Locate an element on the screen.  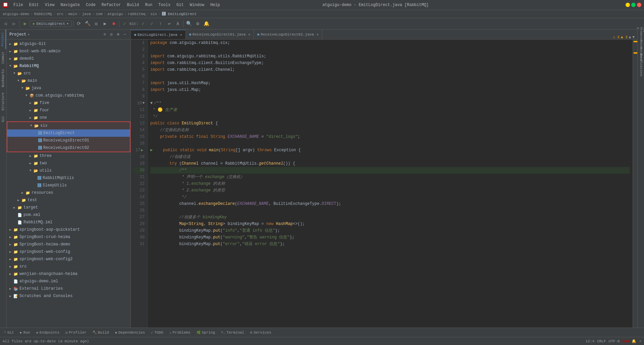
tree-item-scratches: ▶ 📝 Scratches and Consoles is located at coordinates (68, 296).